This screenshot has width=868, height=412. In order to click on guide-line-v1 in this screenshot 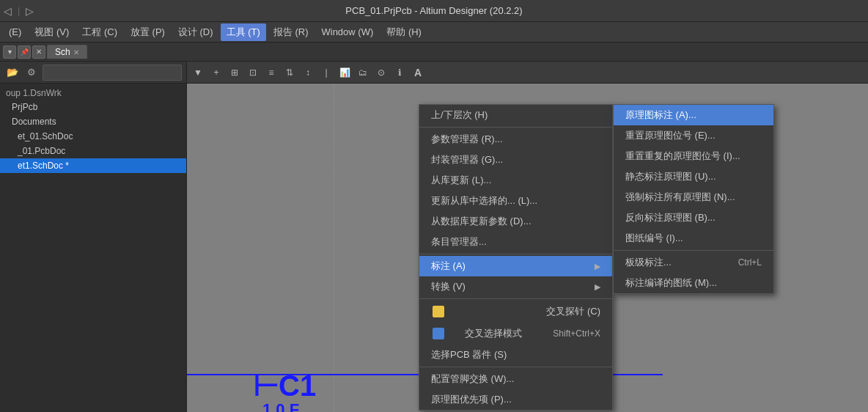, I will do `click(334, 248)`.